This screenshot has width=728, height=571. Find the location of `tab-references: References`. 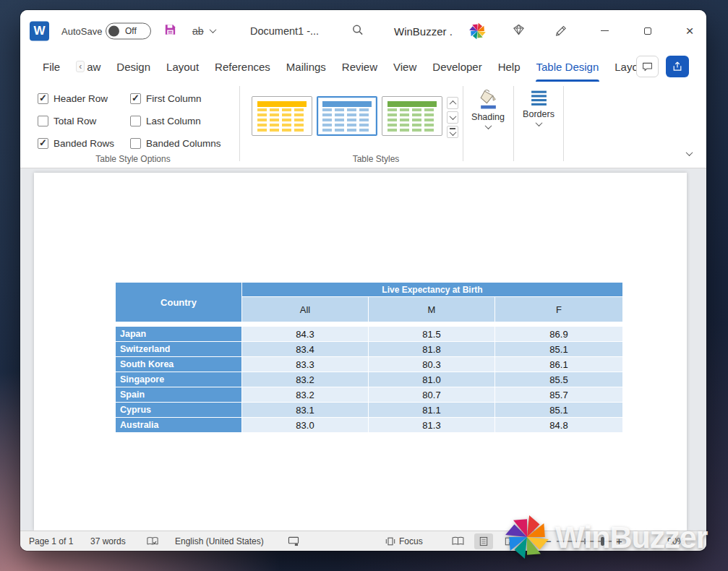

tab-references: References is located at coordinates (243, 66).